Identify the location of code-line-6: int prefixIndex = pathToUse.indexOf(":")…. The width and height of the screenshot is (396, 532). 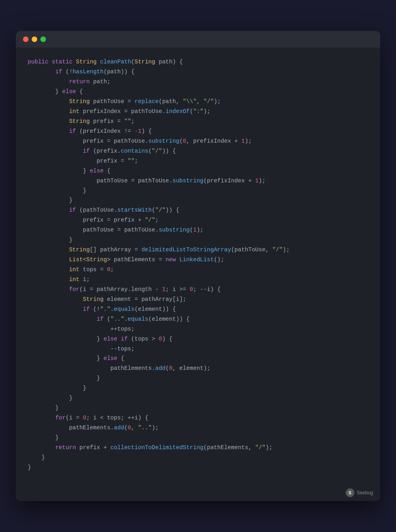
(198, 112).